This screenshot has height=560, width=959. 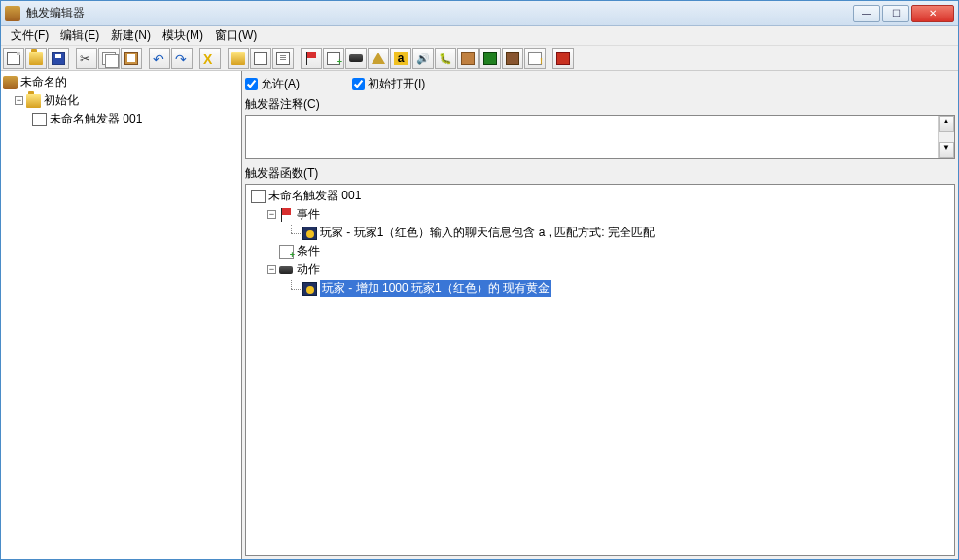 I want to click on tb-btn-misc2, so click(x=490, y=58).